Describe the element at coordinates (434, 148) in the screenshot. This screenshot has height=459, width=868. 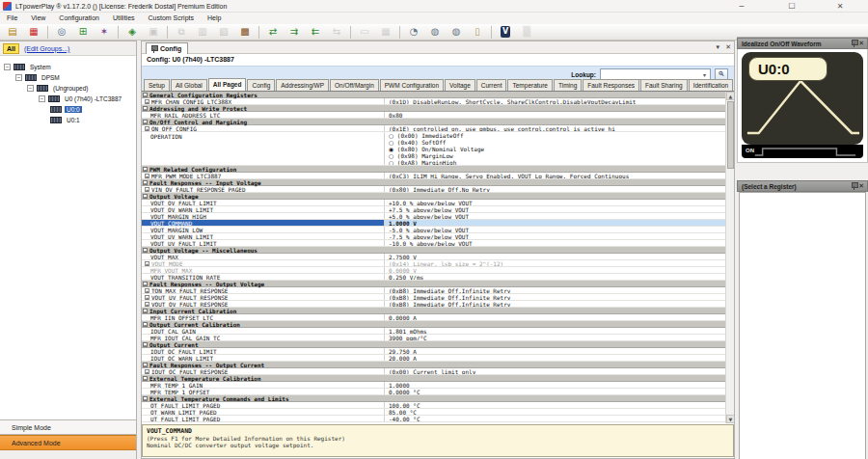
I see `register-row-operation: OPERATION○ (0x00) ImmediateOff○ (0x40) S…` at that location.